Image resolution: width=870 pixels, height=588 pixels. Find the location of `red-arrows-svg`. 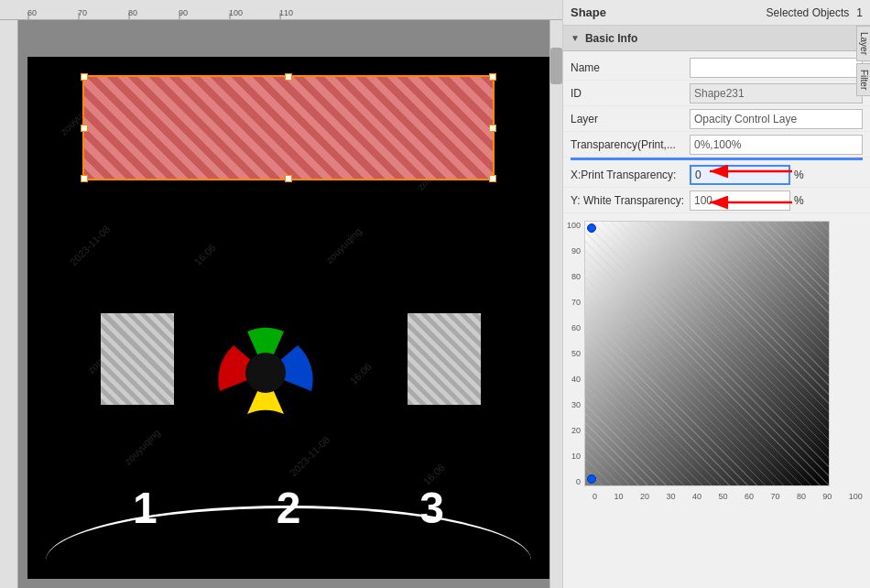

red-arrows-svg is located at coordinates (756, 199).